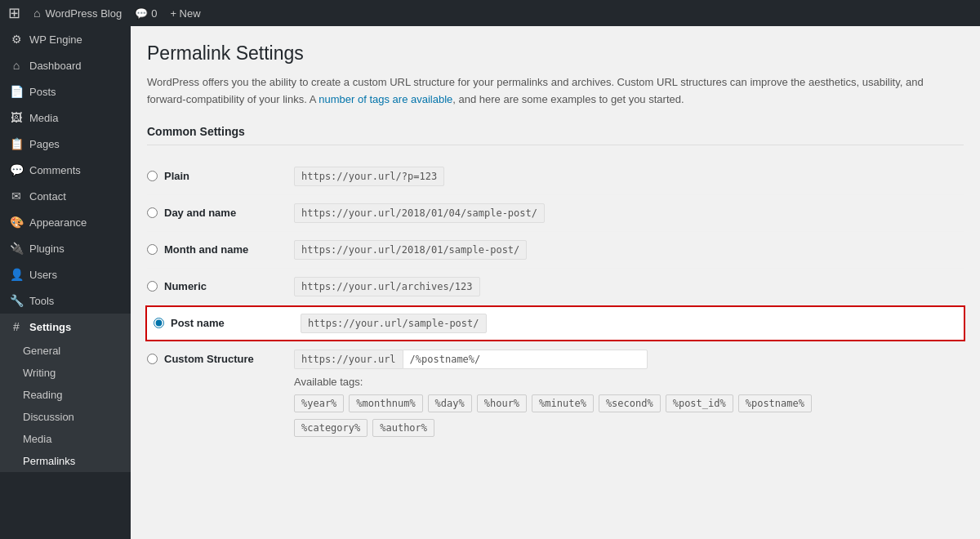 The width and height of the screenshot is (980, 539). Describe the element at coordinates (198, 323) in the screenshot. I see `label-post-name: Post name` at that location.